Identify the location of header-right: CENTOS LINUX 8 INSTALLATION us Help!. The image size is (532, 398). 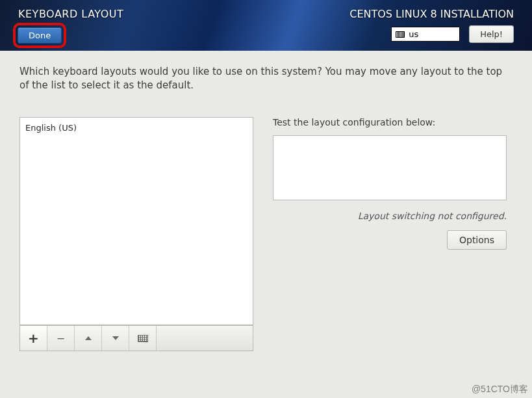
(431, 29).